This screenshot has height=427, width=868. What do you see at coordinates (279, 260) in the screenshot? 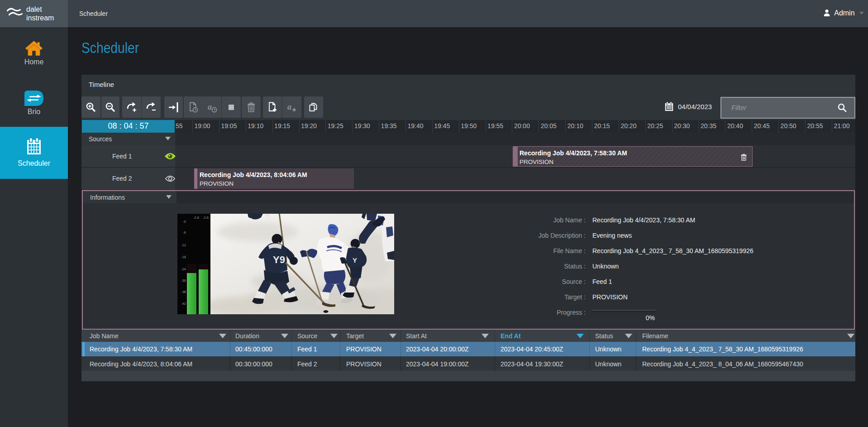
I see `svg-text: Y9` at bounding box center [279, 260].